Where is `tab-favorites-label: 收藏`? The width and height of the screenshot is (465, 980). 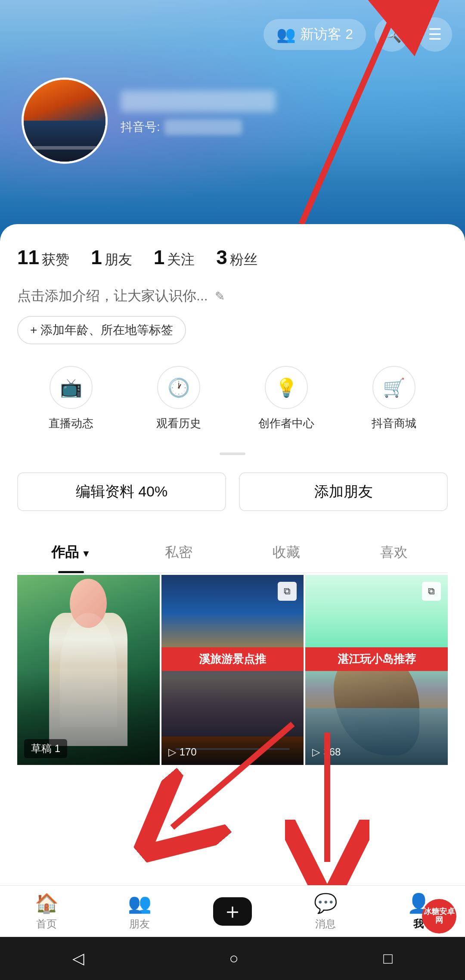
tab-favorites-label: 收藏 is located at coordinates (286, 552).